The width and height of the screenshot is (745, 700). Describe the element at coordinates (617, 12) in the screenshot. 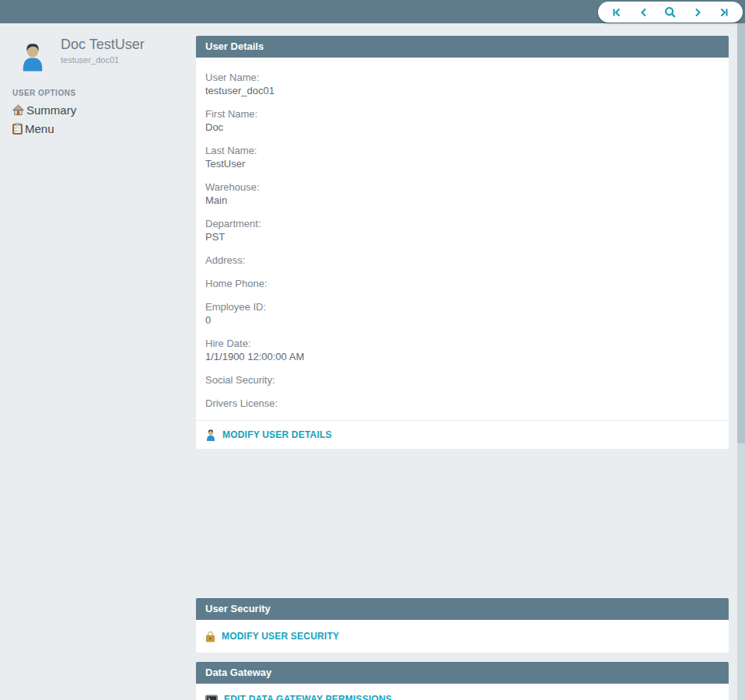

I see `first-record-button` at that location.